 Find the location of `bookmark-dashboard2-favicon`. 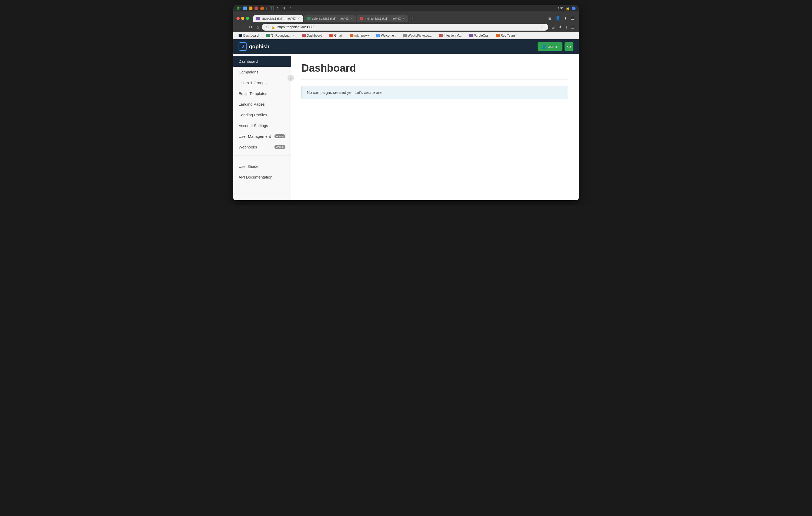

bookmark-dashboard2-favicon is located at coordinates (304, 36).